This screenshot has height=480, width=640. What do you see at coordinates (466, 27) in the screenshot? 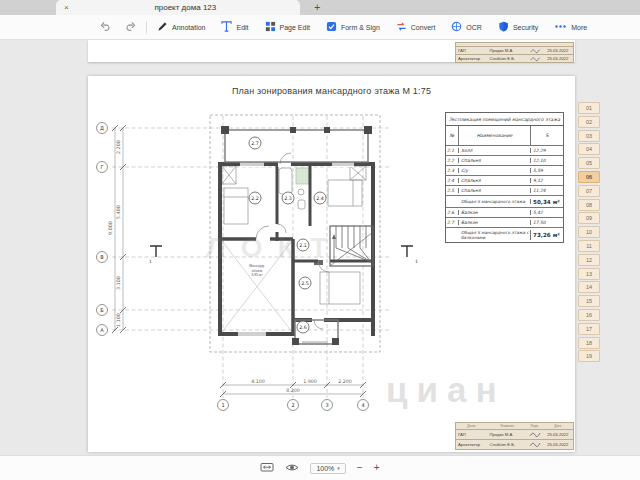
I see `ocr-button: OCR` at bounding box center [466, 27].